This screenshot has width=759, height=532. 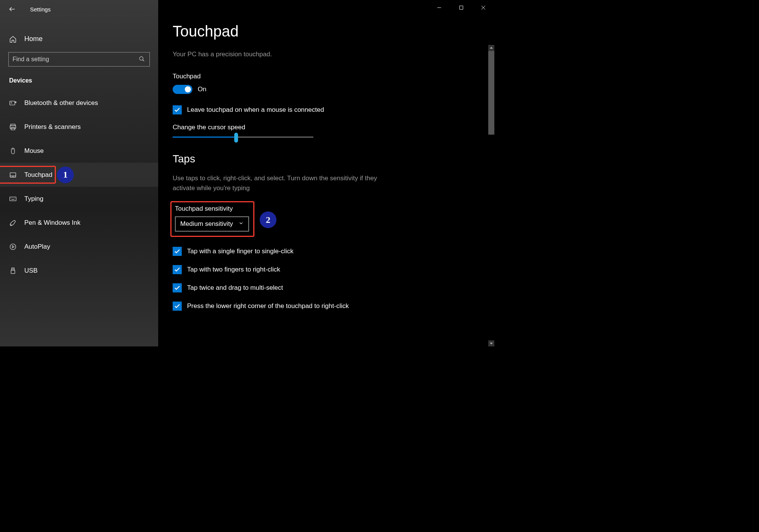 What do you see at coordinates (183, 89) in the screenshot?
I see `touchpad-toggle` at bounding box center [183, 89].